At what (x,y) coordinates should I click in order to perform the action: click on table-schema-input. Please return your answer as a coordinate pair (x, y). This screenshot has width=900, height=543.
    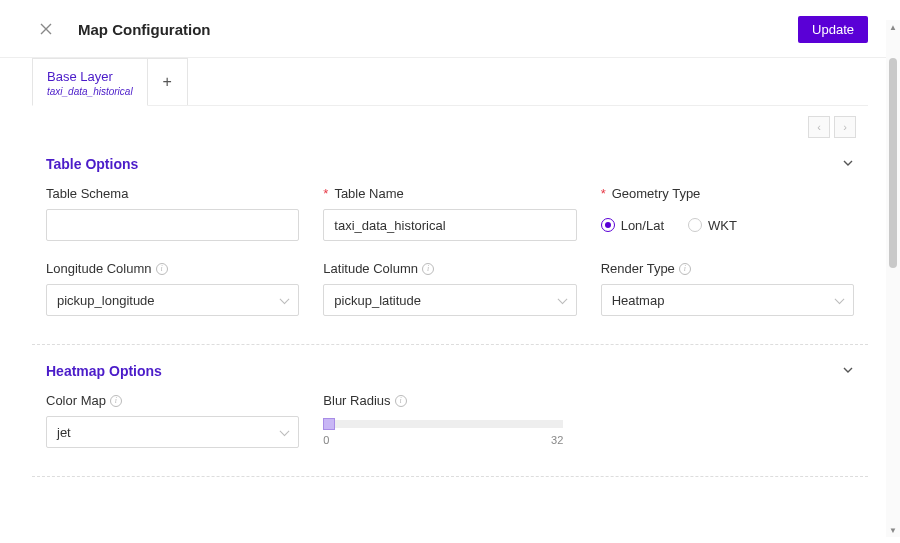
    Looking at the image, I should click on (172, 225).